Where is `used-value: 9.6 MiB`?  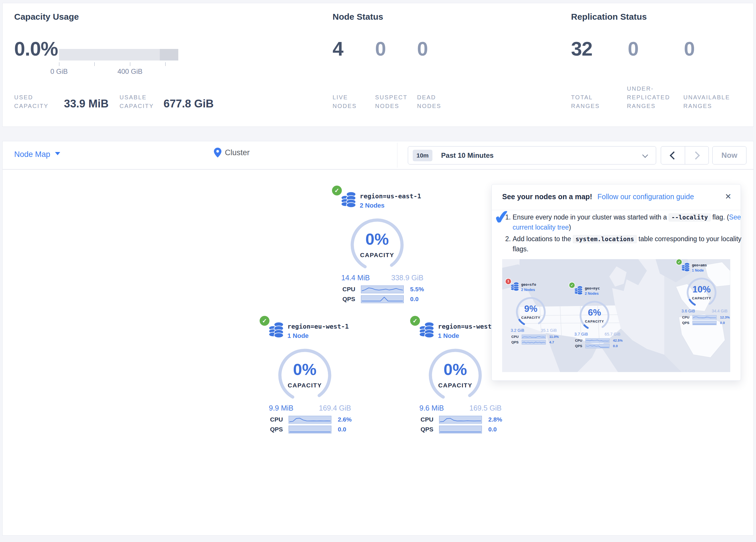
used-value: 9.6 MiB is located at coordinates (432, 408).